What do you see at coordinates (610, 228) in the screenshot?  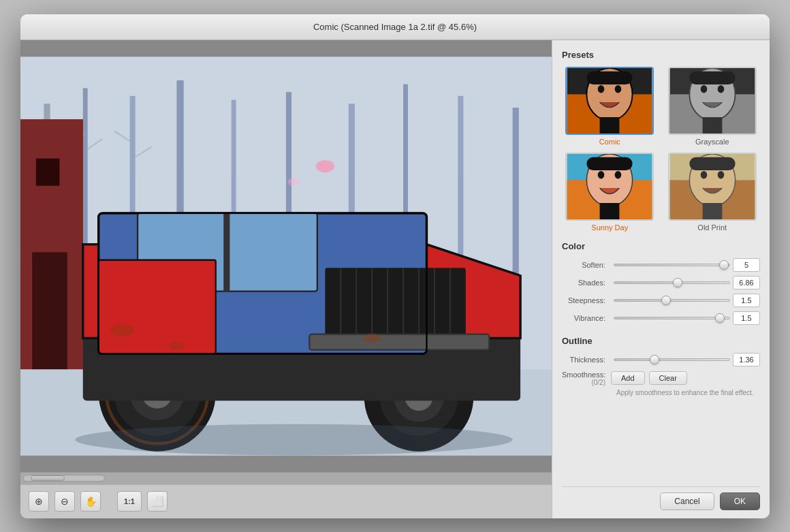 I see `preset-sunny-day-label: Sunny Day` at bounding box center [610, 228].